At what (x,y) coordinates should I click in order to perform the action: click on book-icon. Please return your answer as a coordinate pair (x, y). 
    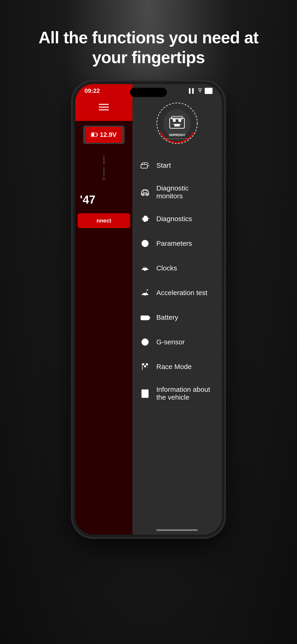
    Looking at the image, I should click on (145, 394).